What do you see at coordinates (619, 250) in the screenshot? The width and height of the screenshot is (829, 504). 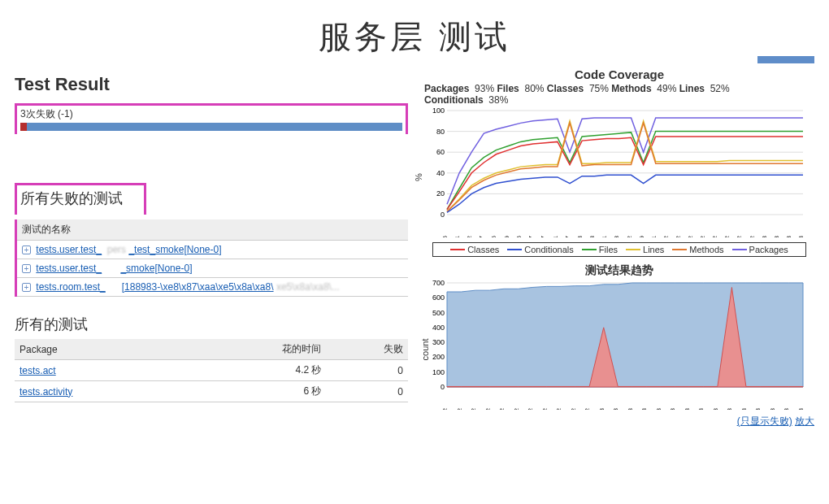 I see `coverage-legend: Classes Conditionals Files Lines Methods…` at bounding box center [619, 250].